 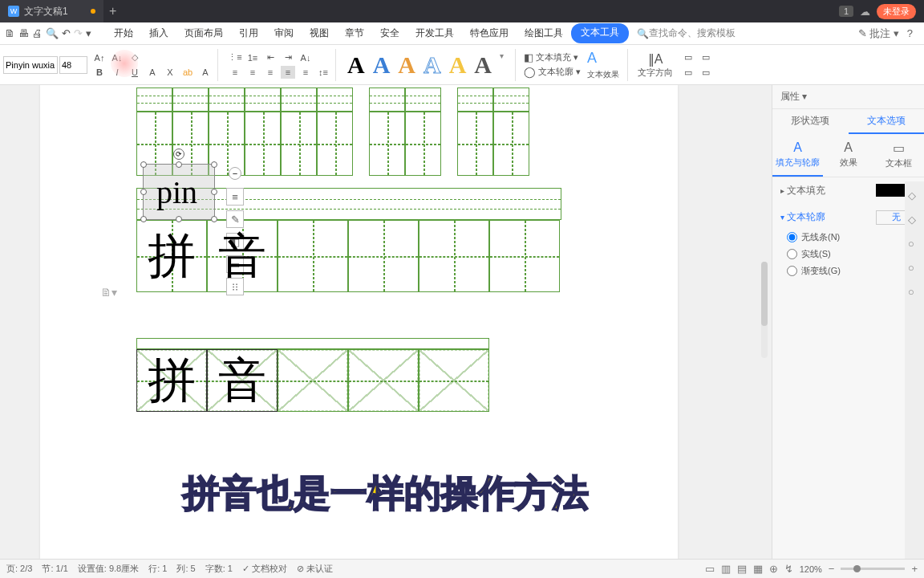 What do you see at coordinates (382, 65) in the screenshot?
I see `style-2: A` at bounding box center [382, 65].